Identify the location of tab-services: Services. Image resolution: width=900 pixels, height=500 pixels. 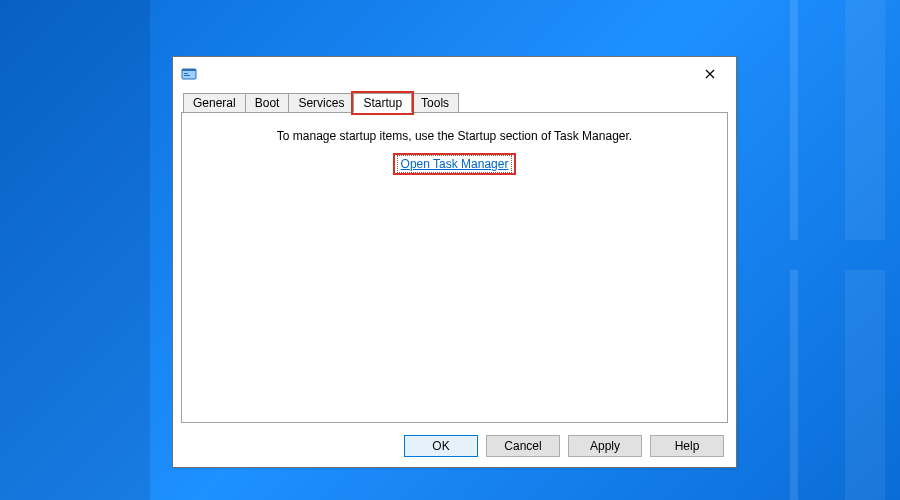
(321, 103).